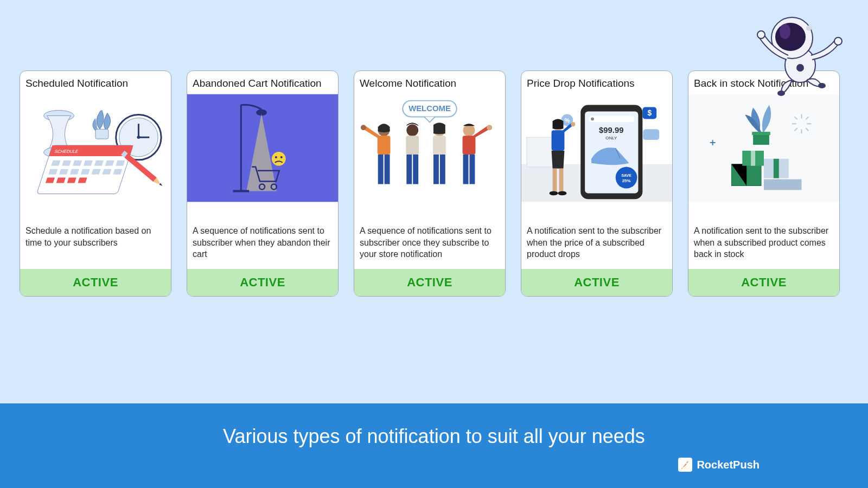 This screenshot has height=488, width=868. Describe the element at coordinates (611, 138) in the screenshot. I see `svg-text: ONLY` at that location.